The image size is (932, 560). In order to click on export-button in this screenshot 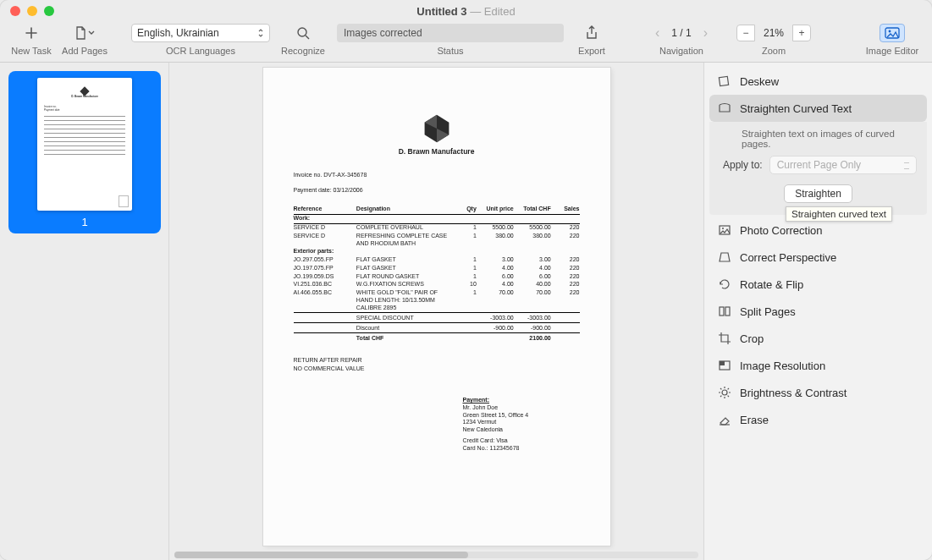, I will do `click(592, 33)`.